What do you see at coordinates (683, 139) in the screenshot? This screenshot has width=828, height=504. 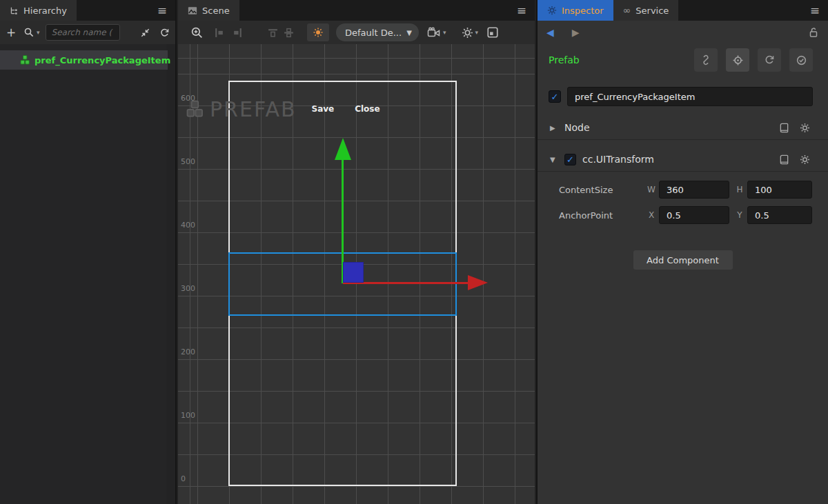 I see `section-divider` at bounding box center [683, 139].